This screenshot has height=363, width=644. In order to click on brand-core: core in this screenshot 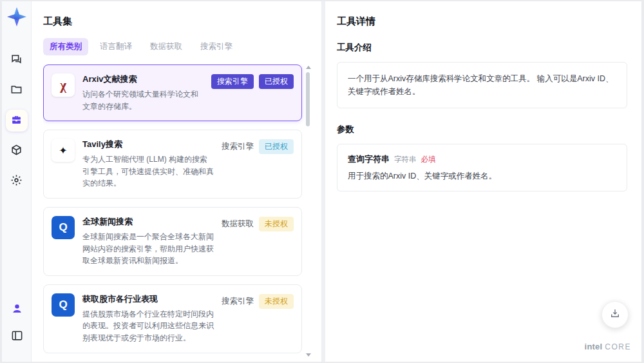, I will do `click(618, 347)`.